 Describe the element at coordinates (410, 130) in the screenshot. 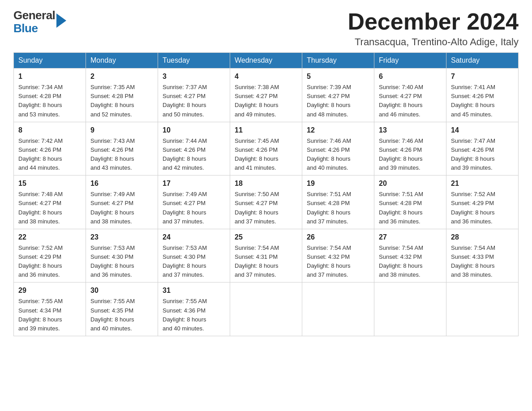

I see `day-number: 13` at that location.